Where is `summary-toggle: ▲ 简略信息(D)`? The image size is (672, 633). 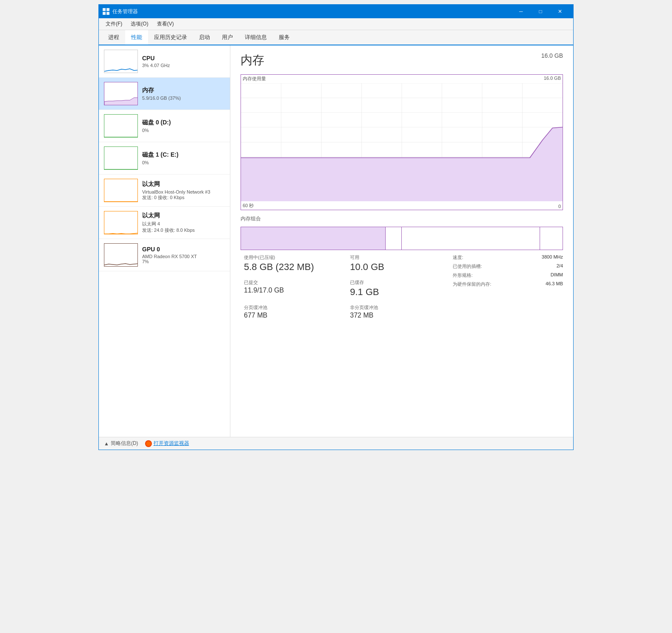
summary-toggle: ▲ 简略信息(D) is located at coordinates (121, 443).